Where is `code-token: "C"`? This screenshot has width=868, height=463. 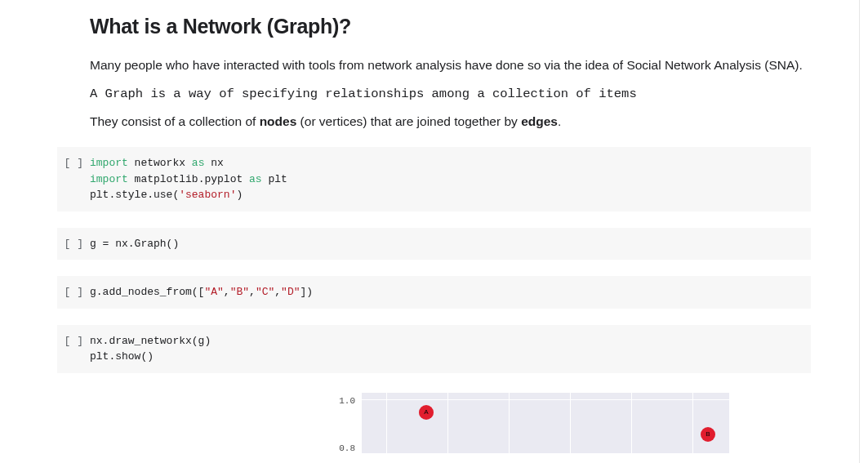 code-token: "C" is located at coordinates (265, 292).